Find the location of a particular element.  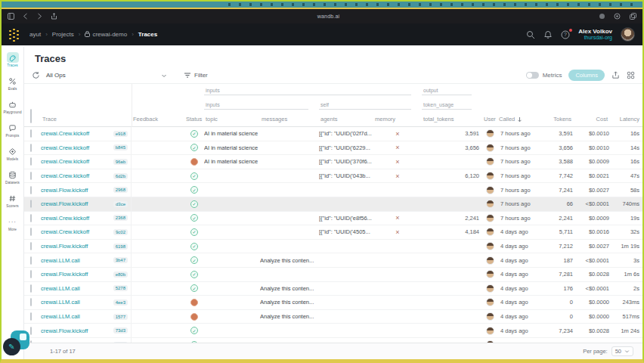

column-header-tokens: Tokens is located at coordinates (562, 121).